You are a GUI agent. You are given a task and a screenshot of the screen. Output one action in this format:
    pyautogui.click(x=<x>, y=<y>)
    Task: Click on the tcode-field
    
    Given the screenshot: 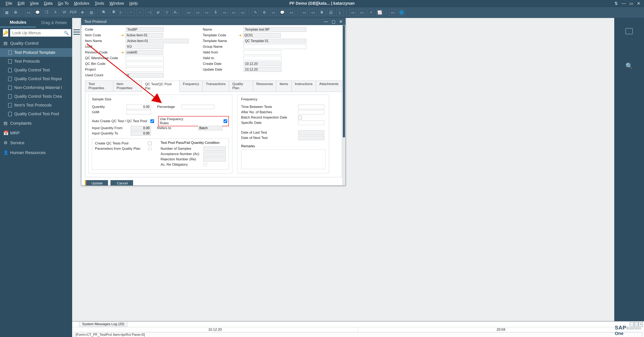 What is the action you would take?
    pyautogui.click(x=262, y=35)
    